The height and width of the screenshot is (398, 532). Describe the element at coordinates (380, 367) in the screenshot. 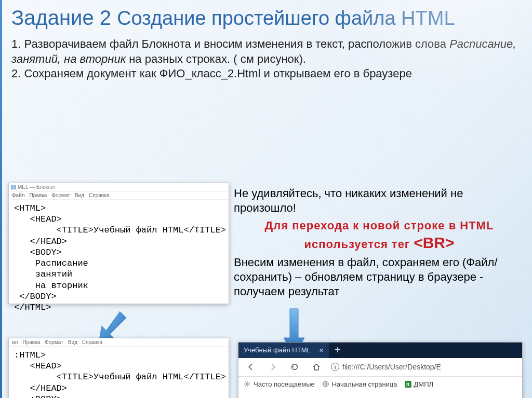

I see `browser-toolbar: i file:///C:/Users/User/Desktop/Е` at that location.